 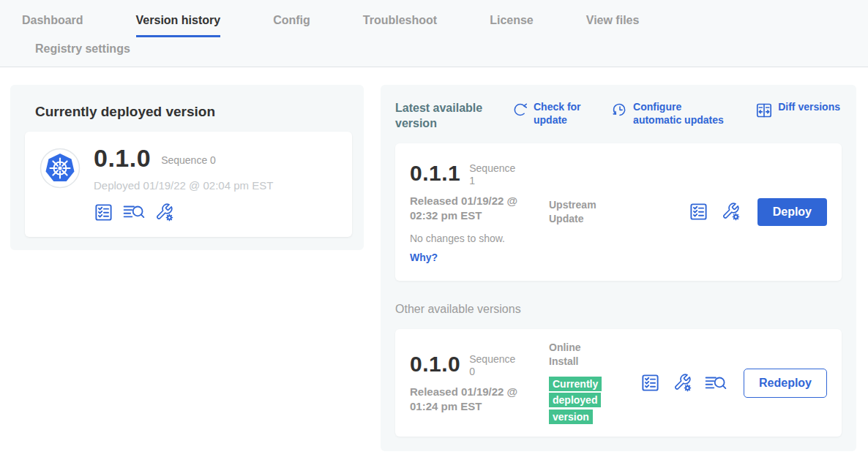 What do you see at coordinates (594, 383) in the screenshot?
I see `other-version-source: Online Install Currently deployed versio…` at bounding box center [594, 383].